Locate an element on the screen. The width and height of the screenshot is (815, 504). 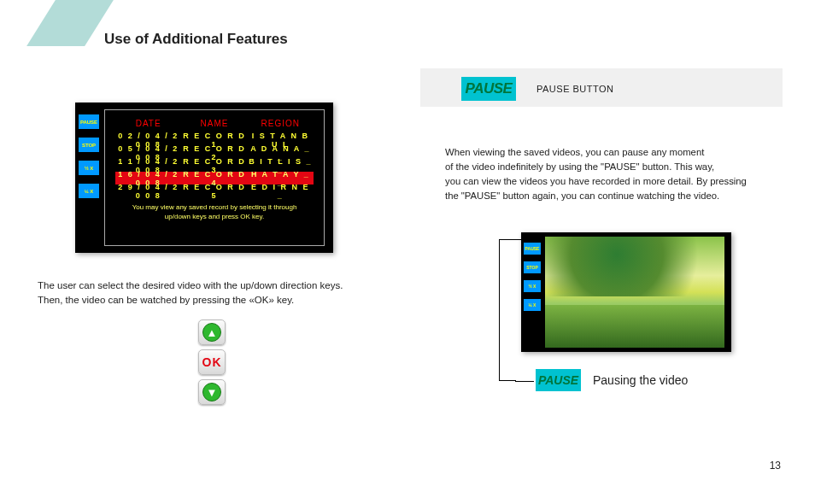
saved-records-panel: PAUSE STOP ½ X ¼ X DATE NAME REGION 0 2 … is located at coordinates (204, 178).